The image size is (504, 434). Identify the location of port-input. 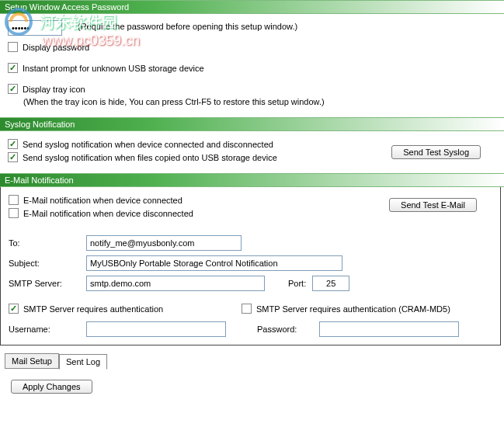
(331, 283).